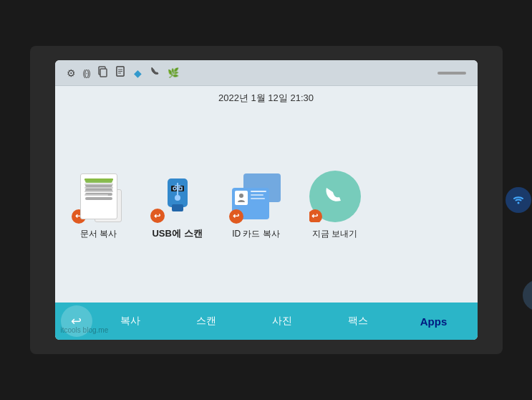 This screenshot has width=532, height=400. I want to click on usb-scan-label: USB에 스캔, so click(177, 234).